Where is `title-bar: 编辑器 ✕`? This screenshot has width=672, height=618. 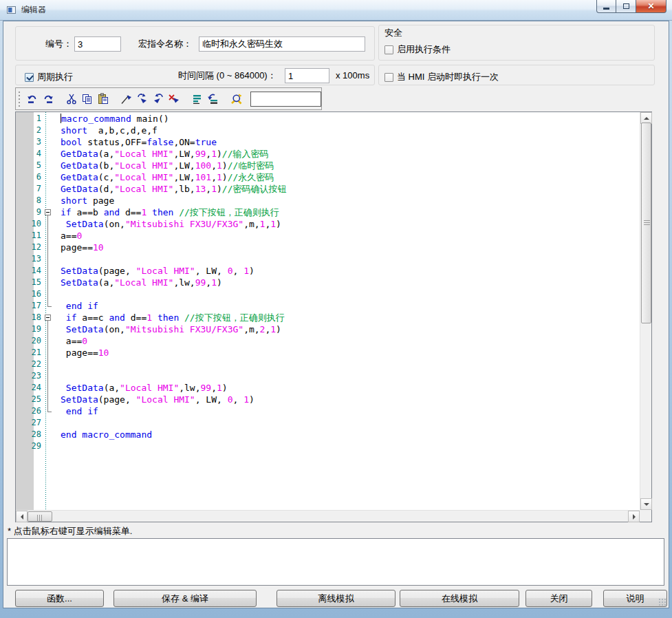
title-bar: 编辑器 ✕ is located at coordinates (336, 10).